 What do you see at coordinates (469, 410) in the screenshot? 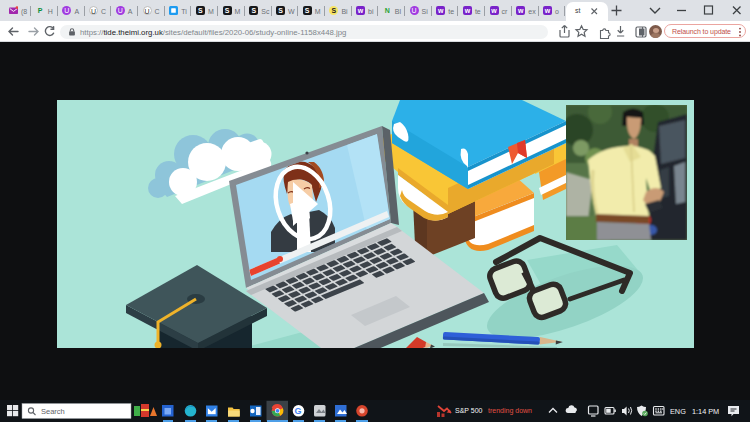
I see `svg-text: S&P 500` at bounding box center [469, 410].